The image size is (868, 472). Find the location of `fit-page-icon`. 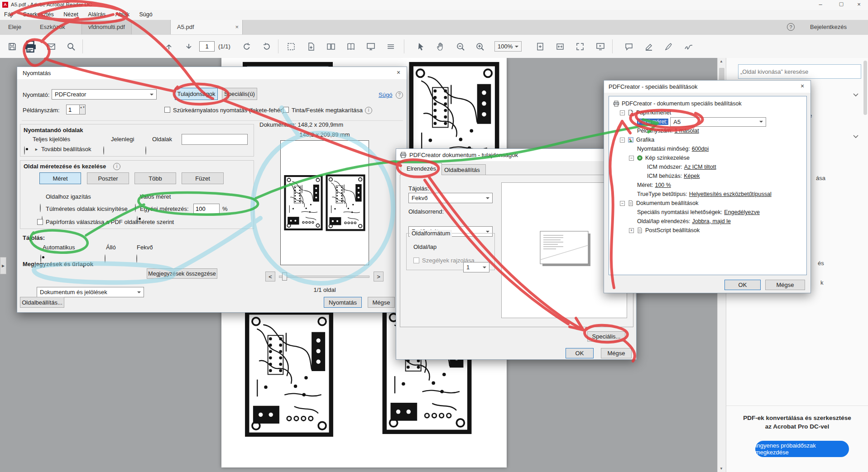

fit-page-icon is located at coordinates (540, 47).